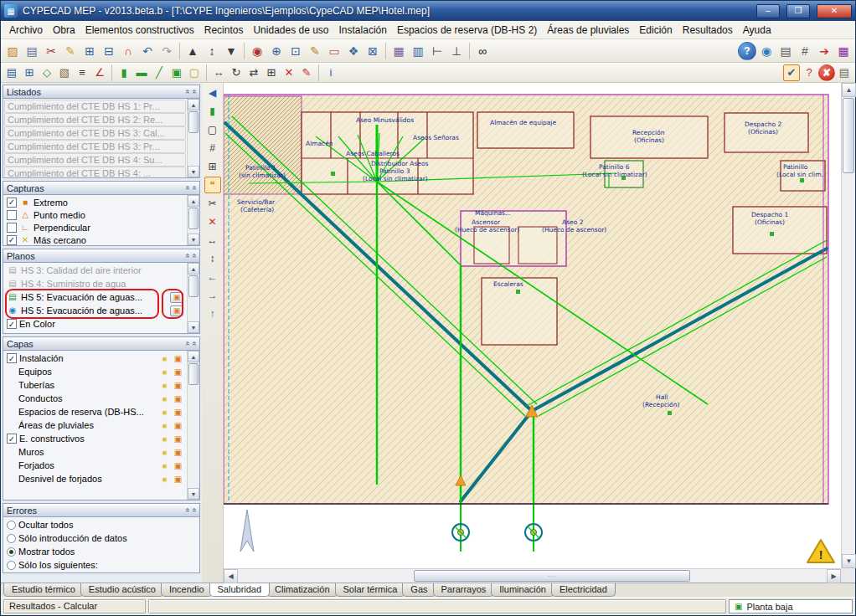 This screenshot has height=616, width=856. What do you see at coordinates (95, 203) in the screenshot?
I see `captura-item: ✓■Extremo` at bounding box center [95, 203].